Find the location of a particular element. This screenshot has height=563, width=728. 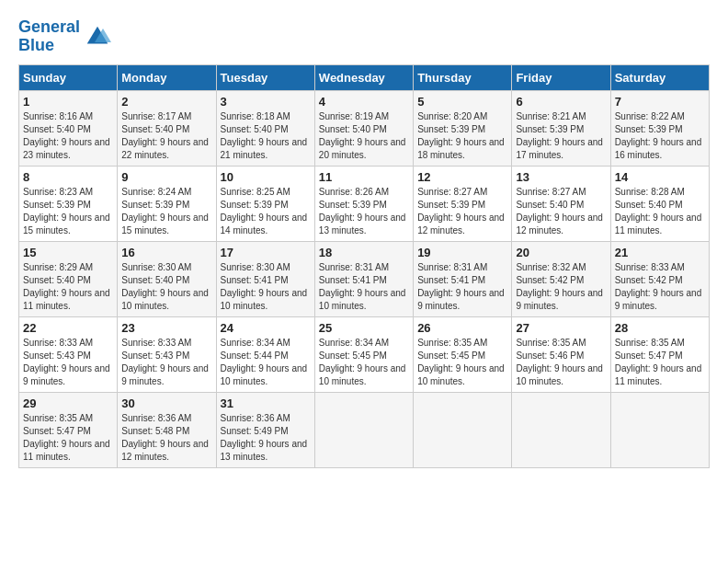

calendar-cell: 6 Sunrise: 8:21 AMSunset: 5:39 PMDayligh… is located at coordinates (561, 128).